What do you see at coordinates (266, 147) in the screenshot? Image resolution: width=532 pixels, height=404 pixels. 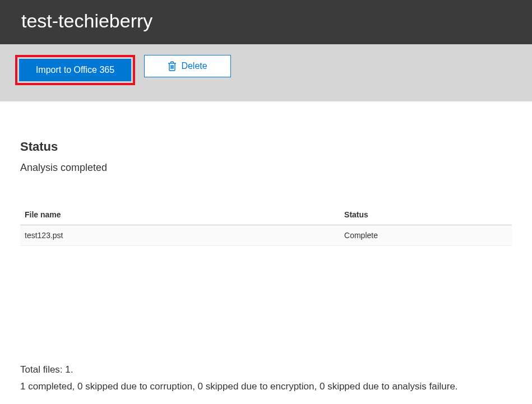 I see `status-heading: Status` at bounding box center [266, 147].